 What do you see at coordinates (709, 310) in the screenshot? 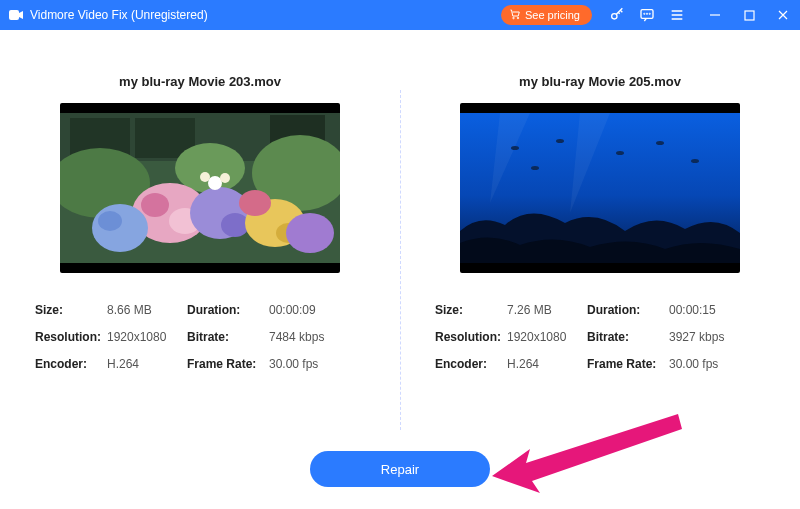
I see `meta-value: 00:00:15` at bounding box center [709, 310].